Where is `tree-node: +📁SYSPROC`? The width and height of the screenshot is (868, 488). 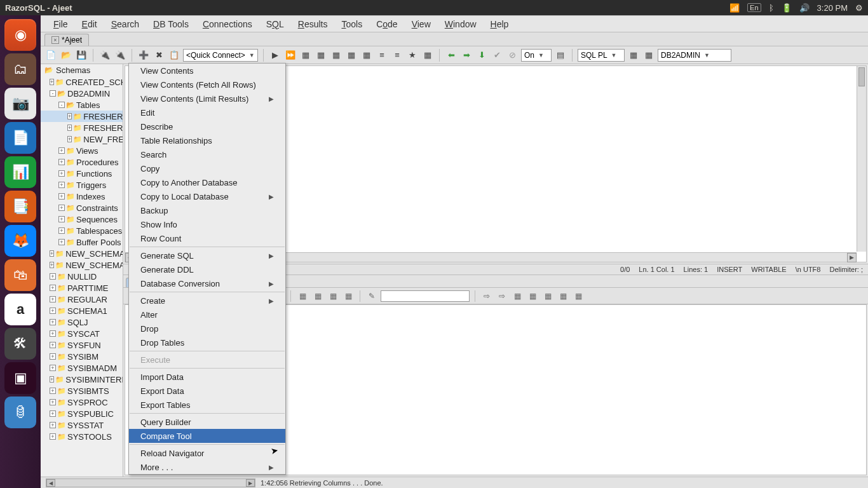 tree-node: +📁SYSPROC is located at coordinates (81, 402).